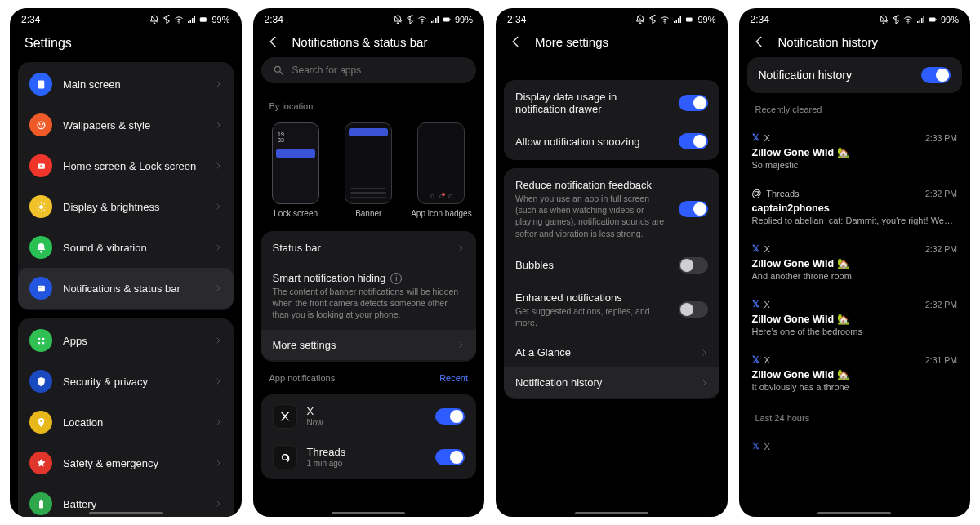 This screenshot has height=525, width=980. What do you see at coordinates (41, 166) in the screenshot?
I see `home-lock-icon` at bounding box center [41, 166].